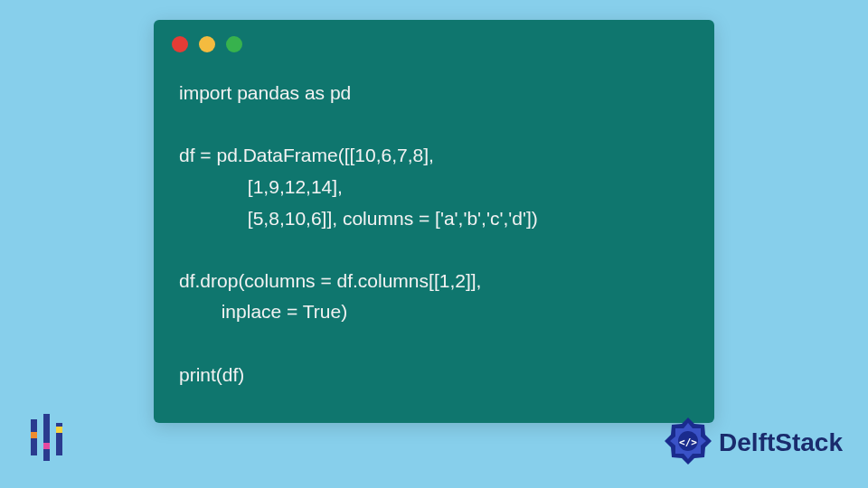 The width and height of the screenshot is (868, 488). I want to click on minimize-icon, so click(207, 44).